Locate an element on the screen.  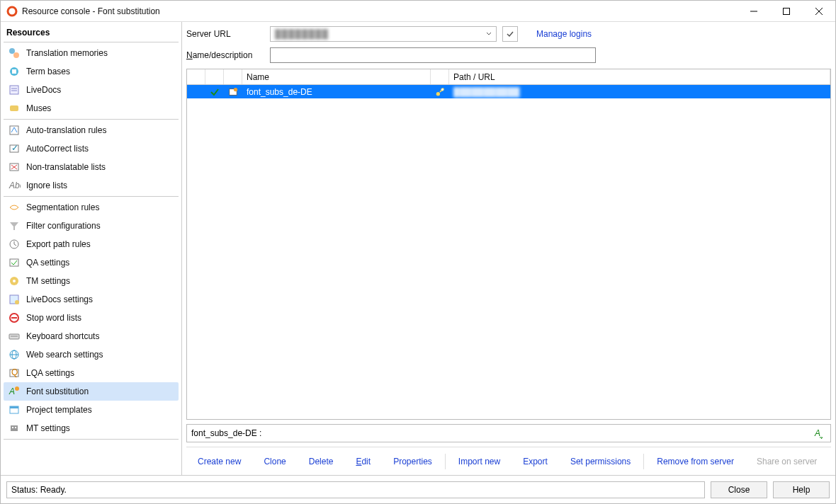
sidebar-item-exp: Export path rules is located at coordinates (91, 244).